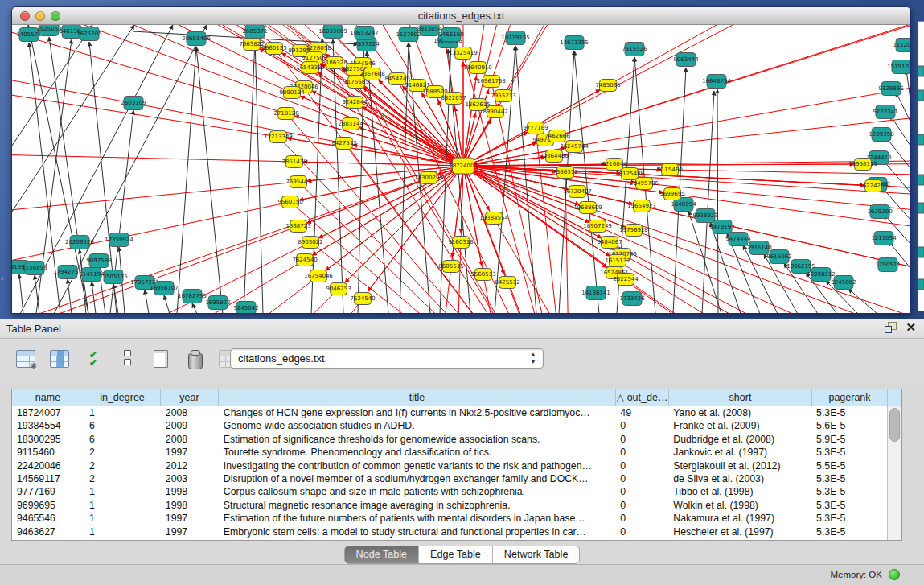 The image size is (924, 585). Describe the element at coordinates (536, 555) in the screenshot. I see `tab-network-table: Network Table` at that location.